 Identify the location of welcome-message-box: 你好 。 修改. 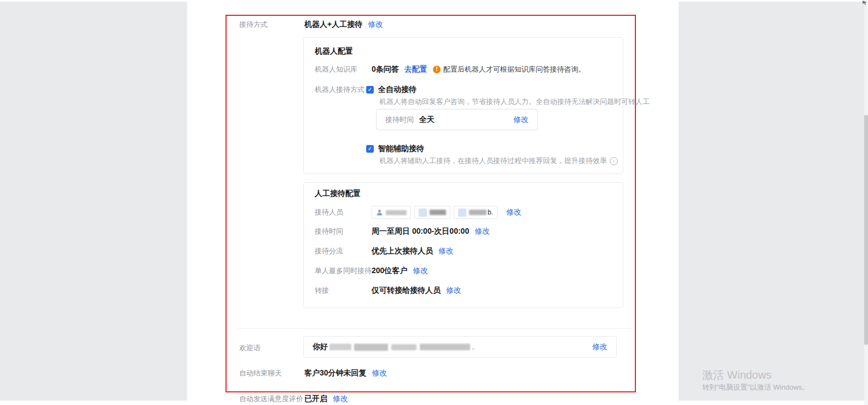
(460, 347).